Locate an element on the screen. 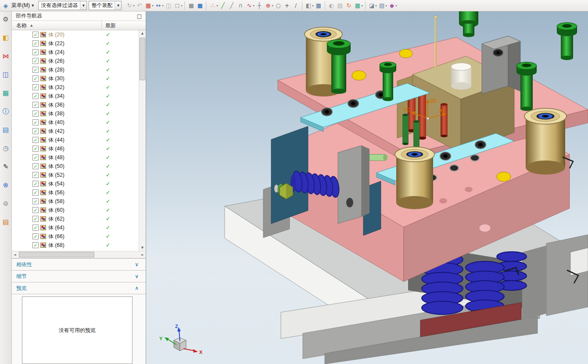 The height and width of the screenshot is (364, 588). tree-row: ✓ 体 (68) ✓ is located at coordinates (75, 245).